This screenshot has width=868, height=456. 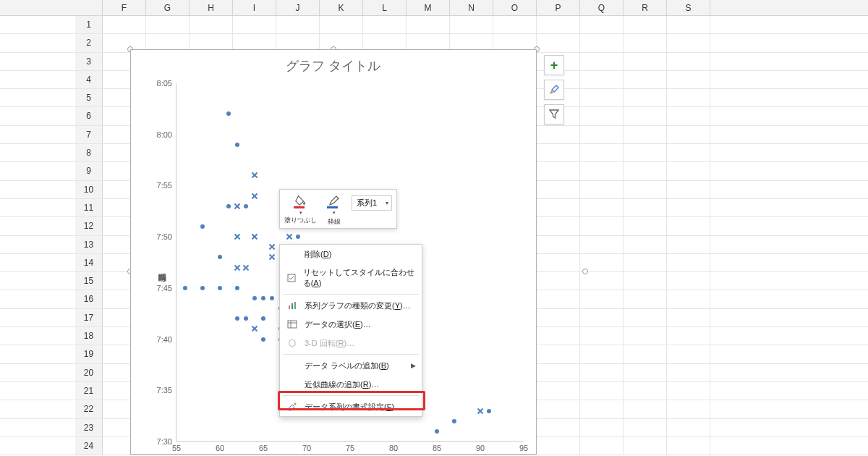 I want to click on row-header: 7, so click(x=89, y=135).